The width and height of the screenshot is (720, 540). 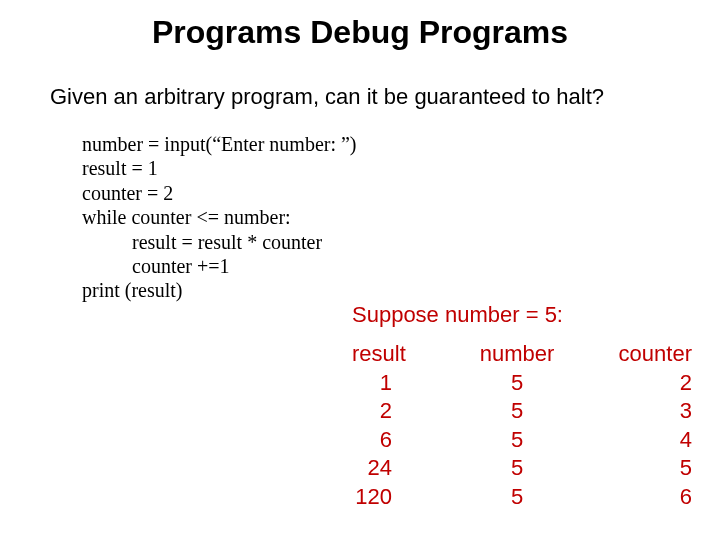 I want to click on header-result: result, so click(x=407, y=354).